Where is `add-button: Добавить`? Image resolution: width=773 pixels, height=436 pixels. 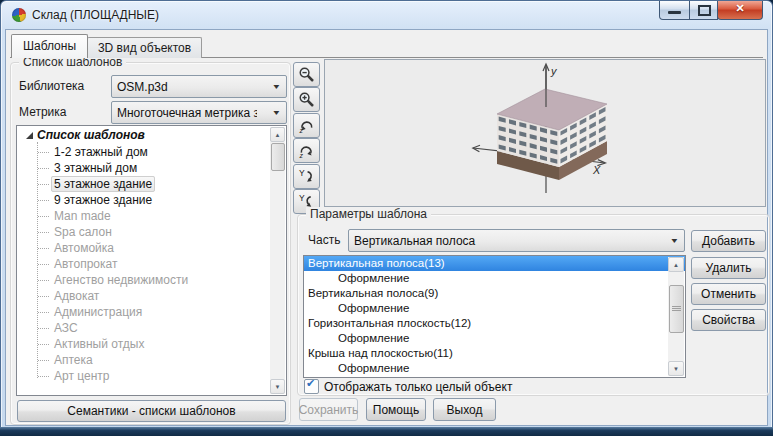
add-button: Добавить is located at coordinates (728, 241).